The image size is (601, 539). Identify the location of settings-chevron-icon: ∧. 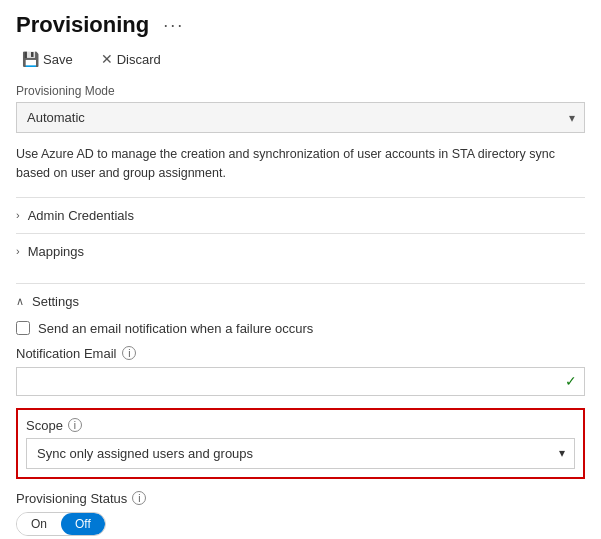
(20, 302).